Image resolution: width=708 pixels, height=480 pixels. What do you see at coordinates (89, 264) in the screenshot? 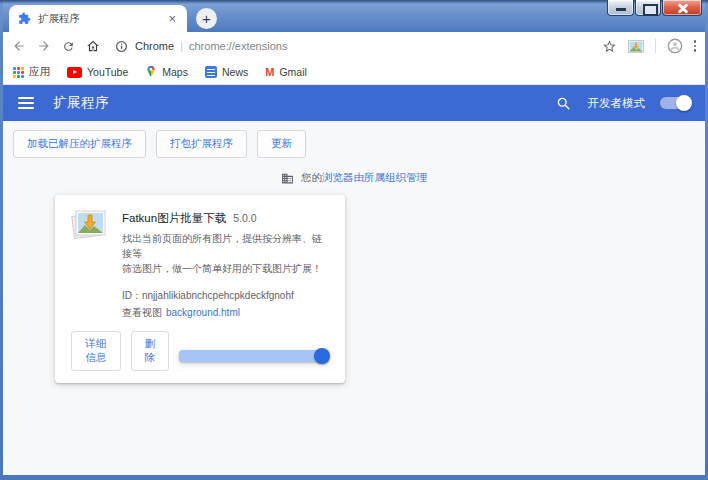
I see `fatkun-extension-icon` at bounding box center [89, 264].